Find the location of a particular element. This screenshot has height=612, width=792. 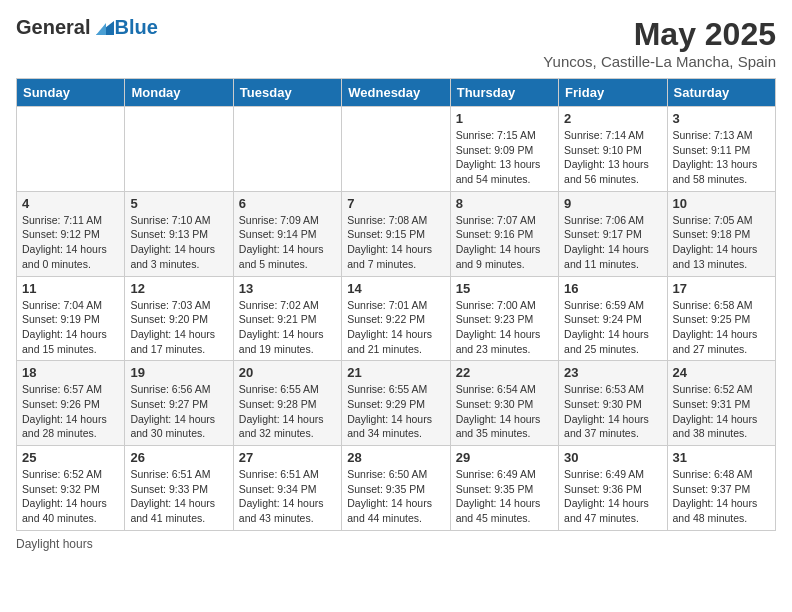

day-number: 28 is located at coordinates (396, 458).